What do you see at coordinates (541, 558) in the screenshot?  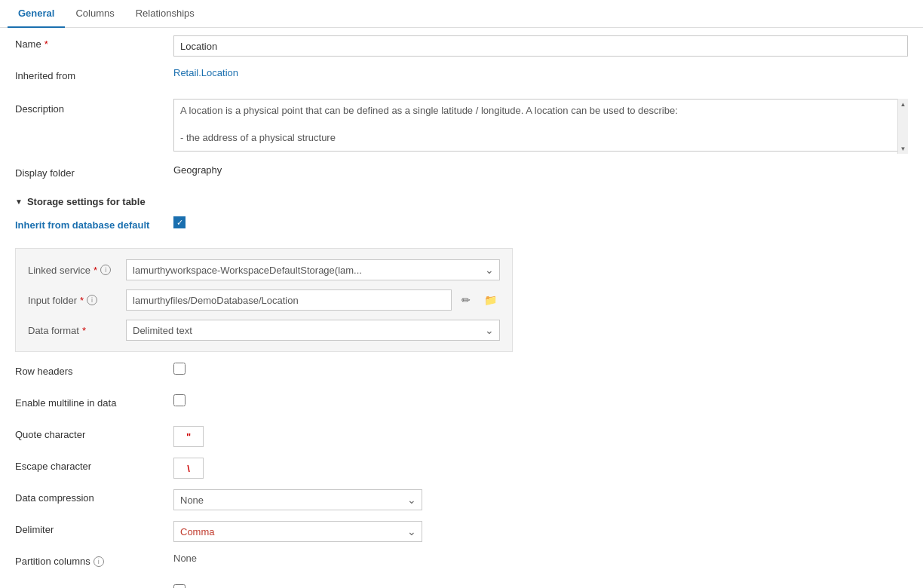 I see `partition-columns-value: None` at bounding box center [541, 558].